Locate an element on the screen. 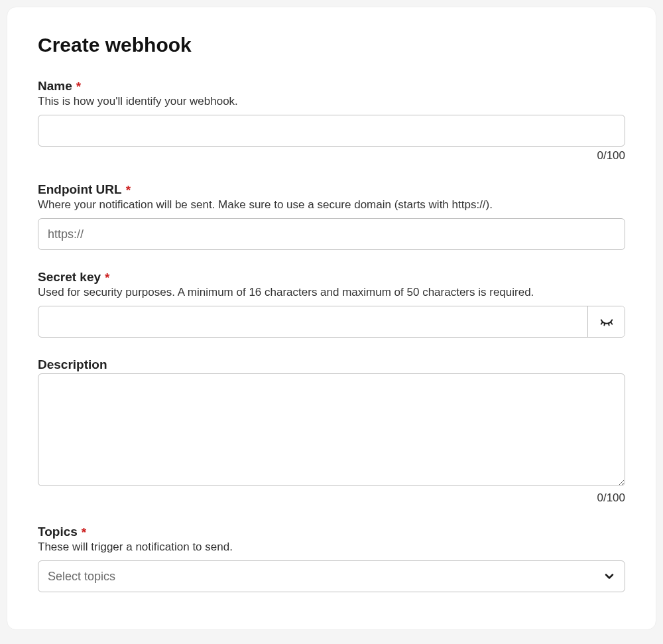  description-counter: 0/100 is located at coordinates (332, 498).